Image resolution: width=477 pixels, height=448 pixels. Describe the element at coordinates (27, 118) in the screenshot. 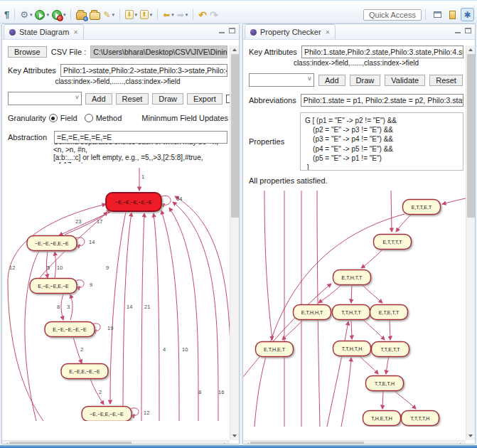

I see `granularity-label: Granularity` at that location.